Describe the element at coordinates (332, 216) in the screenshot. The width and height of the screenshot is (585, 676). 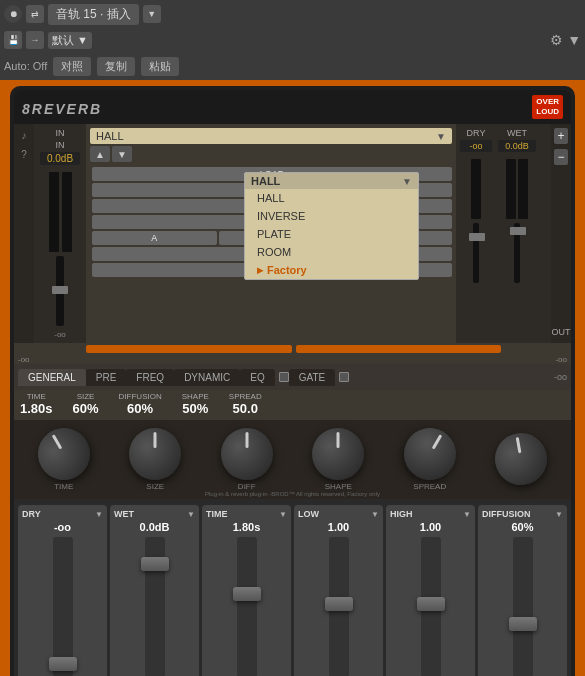
I see `preset-item-inverse: INVERSE` at that location.